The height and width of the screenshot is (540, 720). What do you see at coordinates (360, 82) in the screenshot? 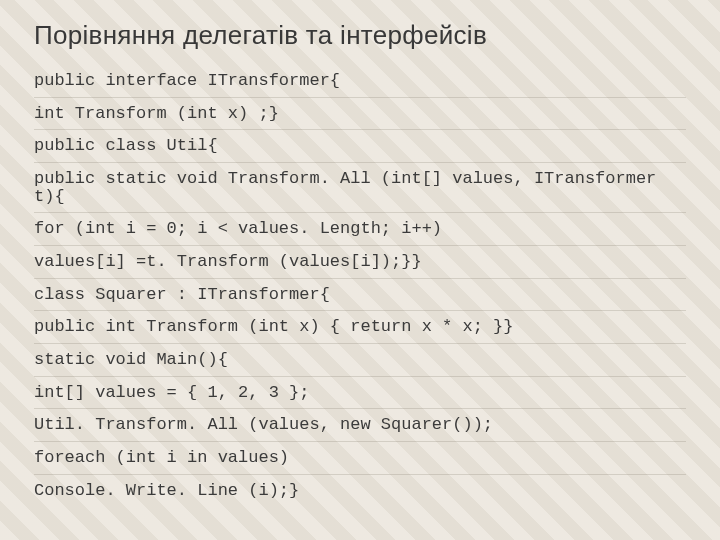
I see `code-line: public interface ITransformer{` at bounding box center [360, 82].